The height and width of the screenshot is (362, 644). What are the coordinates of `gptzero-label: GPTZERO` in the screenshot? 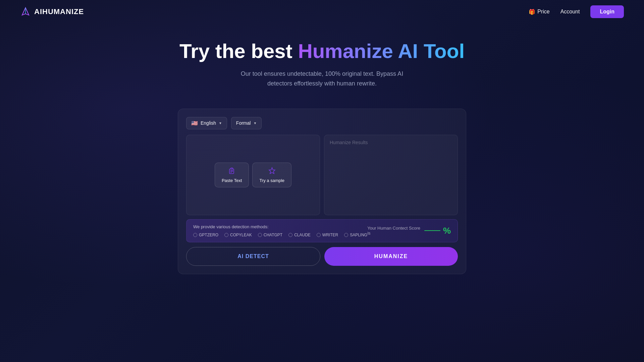 It's located at (209, 235).